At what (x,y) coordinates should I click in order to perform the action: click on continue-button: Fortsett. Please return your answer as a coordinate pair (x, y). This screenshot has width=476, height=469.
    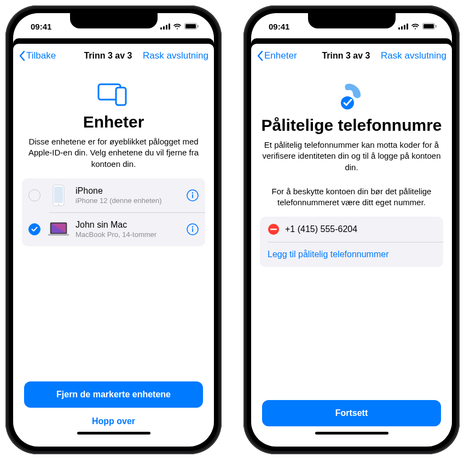
    Looking at the image, I should click on (351, 413).